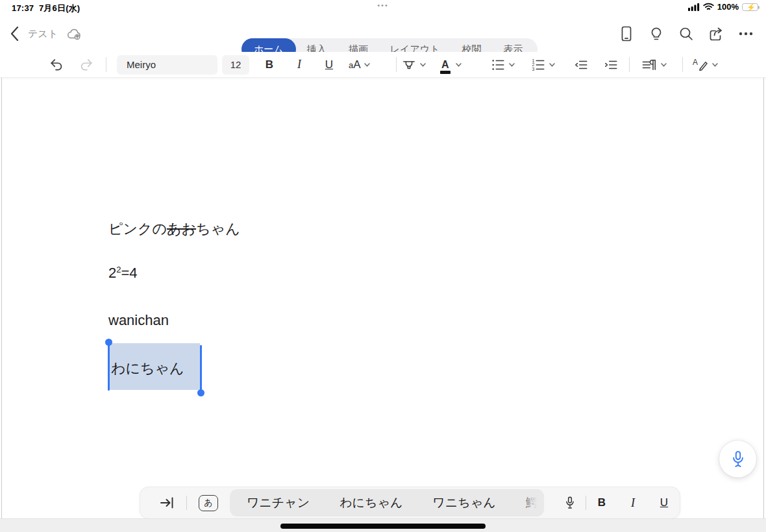 The image size is (766, 532). Describe the element at coordinates (14, 34) in the screenshot. I see `back-button` at that location.